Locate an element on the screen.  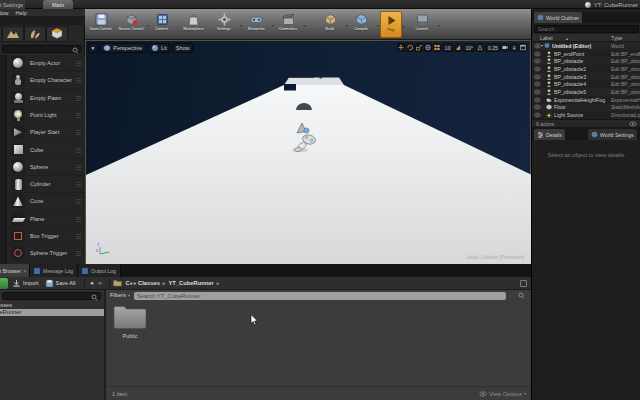
viewport-options-dropdown: ▾ is located at coordinates (93, 48).